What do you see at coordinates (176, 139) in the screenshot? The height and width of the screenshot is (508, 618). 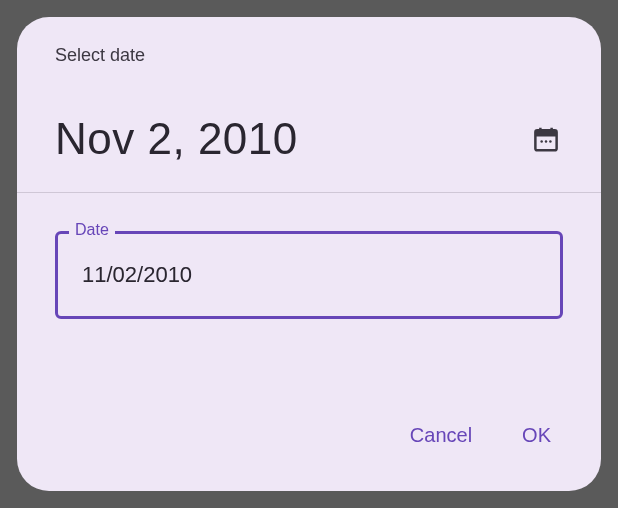 I see `selected-date-display: Nov 2, 2010` at bounding box center [176, 139].